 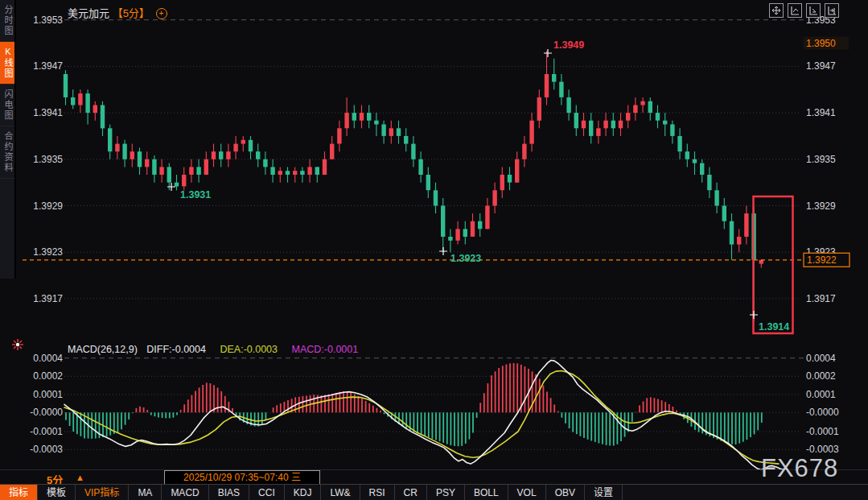 What do you see at coordinates (566, 493) in the screenshot?
I see `toolbar-item-OBV: OBV` at bounding box center [566, 493].